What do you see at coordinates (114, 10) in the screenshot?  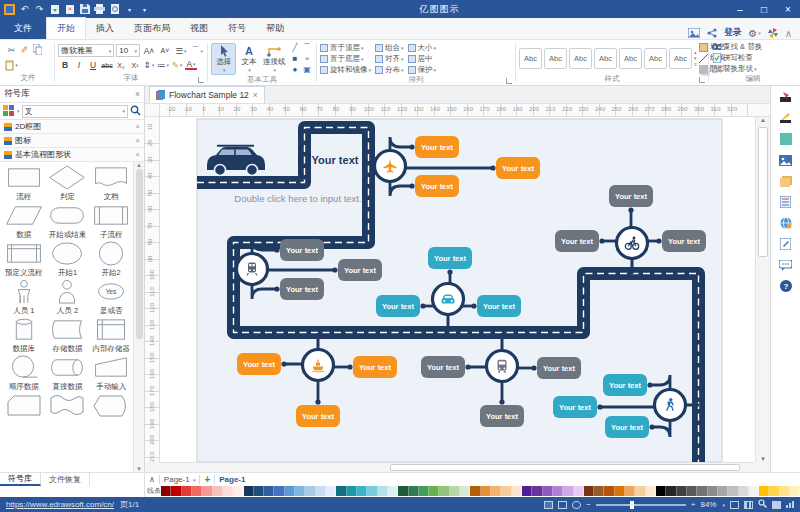 I see `print-preview-icon` at bounding box center [114, 10].